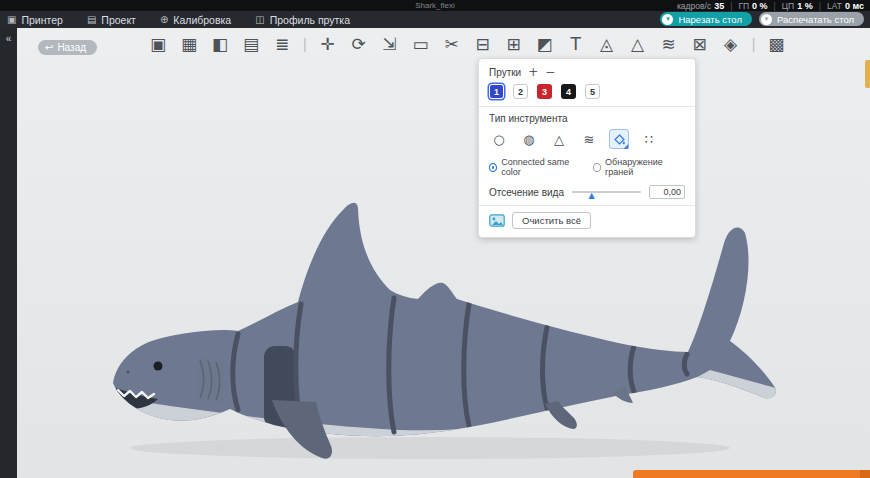 The width and height of the screenshot is (870, 478). I want to click on menu-row: ▣Принтер▤Проект⊕Калибровка◫Профиль прутк…, so click(435, 20).